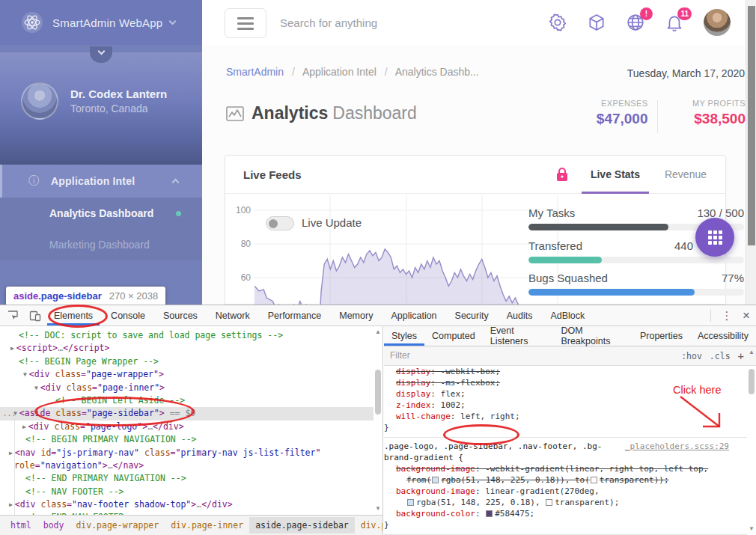 This screenshot has width=756, height=535. What do you see at coordinates (187, 453) in the screenshot?
I see `elements-tree-line: ▶<nav id="js-primary-nav" class="primary…` at bounding box center [187, 453].